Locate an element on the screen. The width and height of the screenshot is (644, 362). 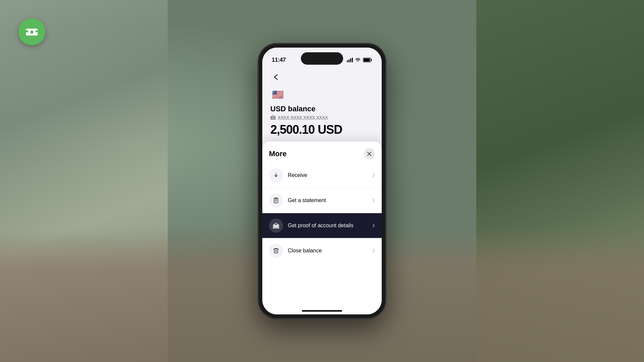
signal-icon is located at coordinates (350, 60).